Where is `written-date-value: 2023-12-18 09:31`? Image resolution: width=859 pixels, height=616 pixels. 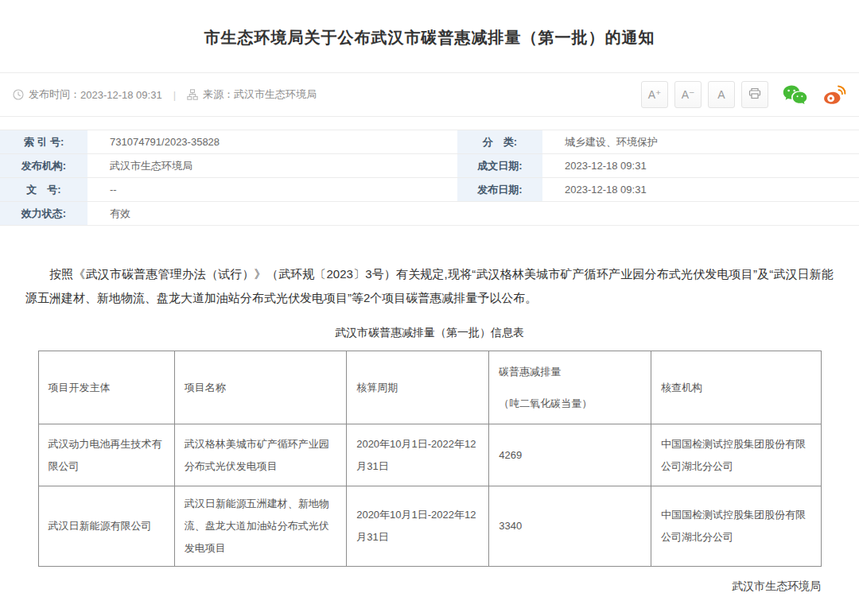
written-date-value: 2023-12-18 09:31 is located at coordinates (701, 166).